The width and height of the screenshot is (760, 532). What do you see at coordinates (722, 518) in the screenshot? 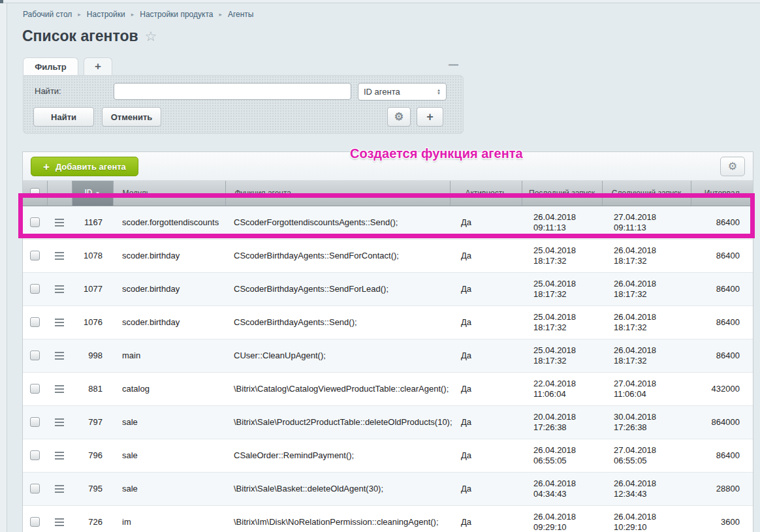
I see `cell-interval: 3600` at bounding box center [722, 518].